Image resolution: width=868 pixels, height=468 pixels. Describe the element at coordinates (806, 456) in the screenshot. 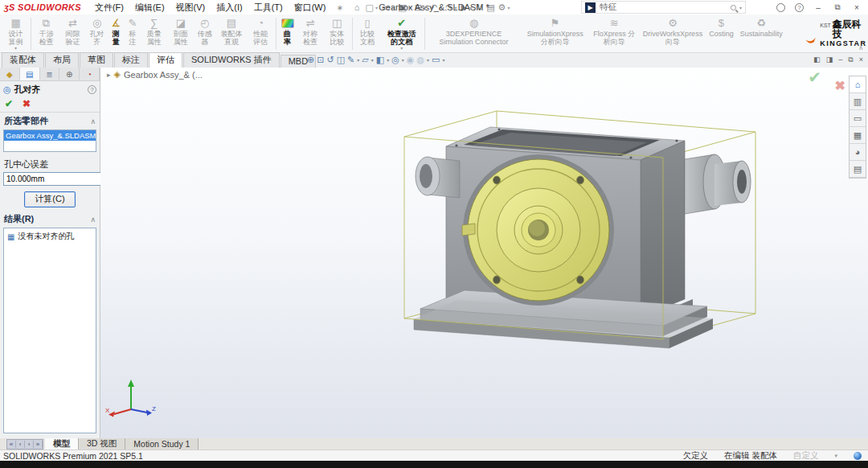

I see `custom-label: 自定义` at that location.